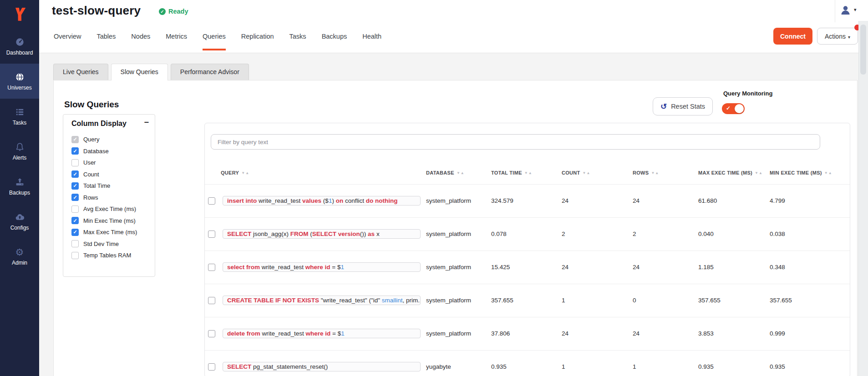 Image resolution: width=868 pixels, height=376 pixels. What do you see at coordinates (20, 81) in the screenshot?
I see `sidebar-item-universes: Universes` at bounding box center [20, 81].